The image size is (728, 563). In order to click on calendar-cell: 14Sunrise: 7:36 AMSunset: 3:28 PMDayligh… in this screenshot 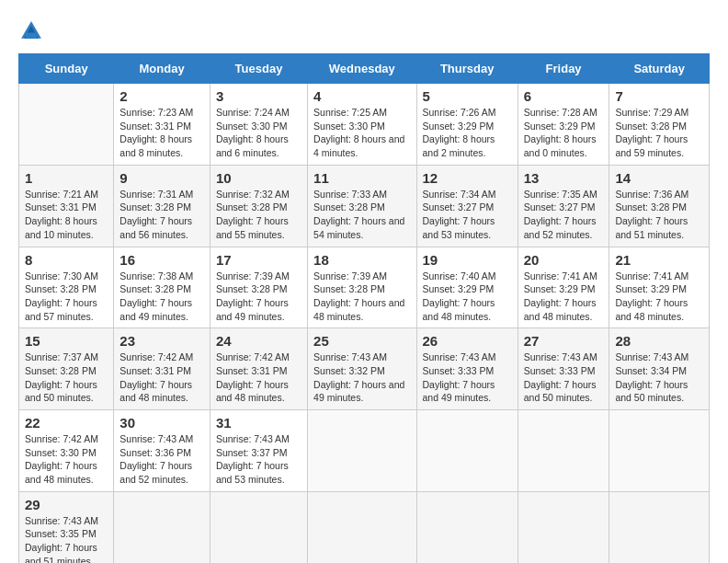, I will do `click(660, 206)`.